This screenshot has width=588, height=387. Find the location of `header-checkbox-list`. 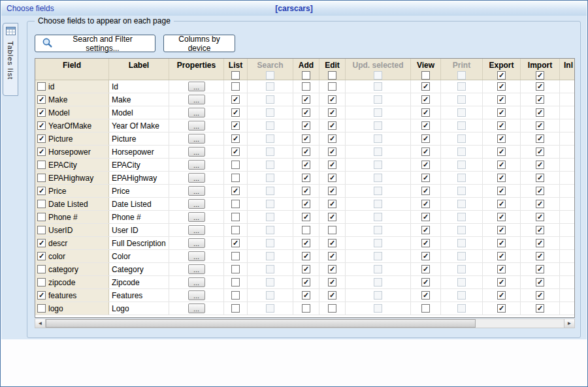

header-checkbox-list is located at coordinates (235, 76).